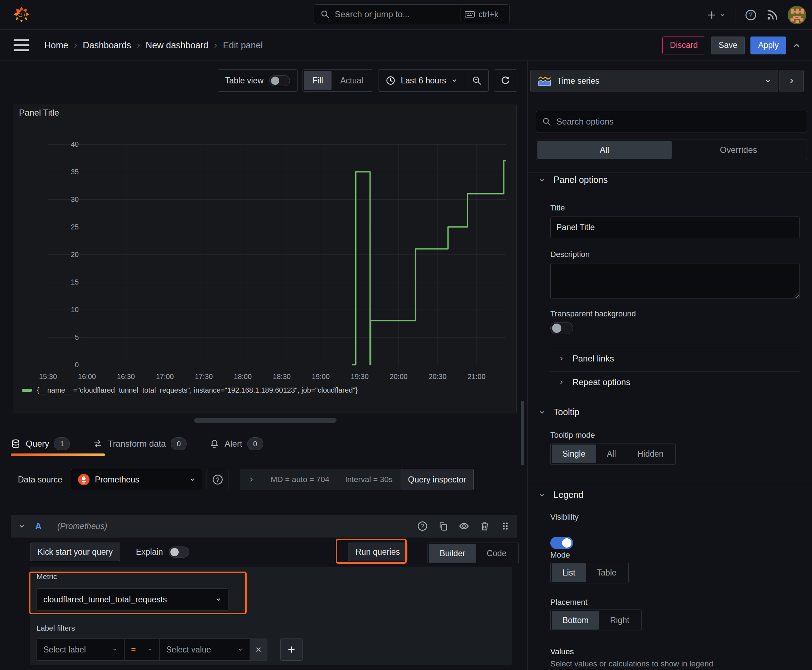 The height and width of the screenshot is (670, 812). What do you see at coordinates (497, 553) in the screenshot?
I see `builder-code-option-code: Code` at bounding box center [497, 553].